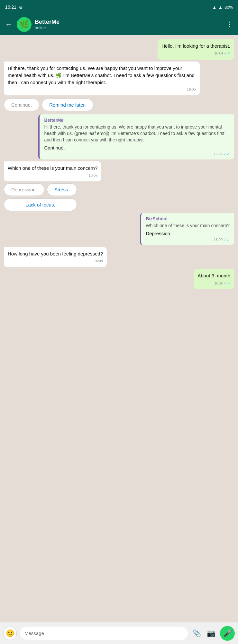  What do you see at coordinates (229, 7) in the screenshot?
I see `battery-display: 80%` at bounding box center [229, 7].